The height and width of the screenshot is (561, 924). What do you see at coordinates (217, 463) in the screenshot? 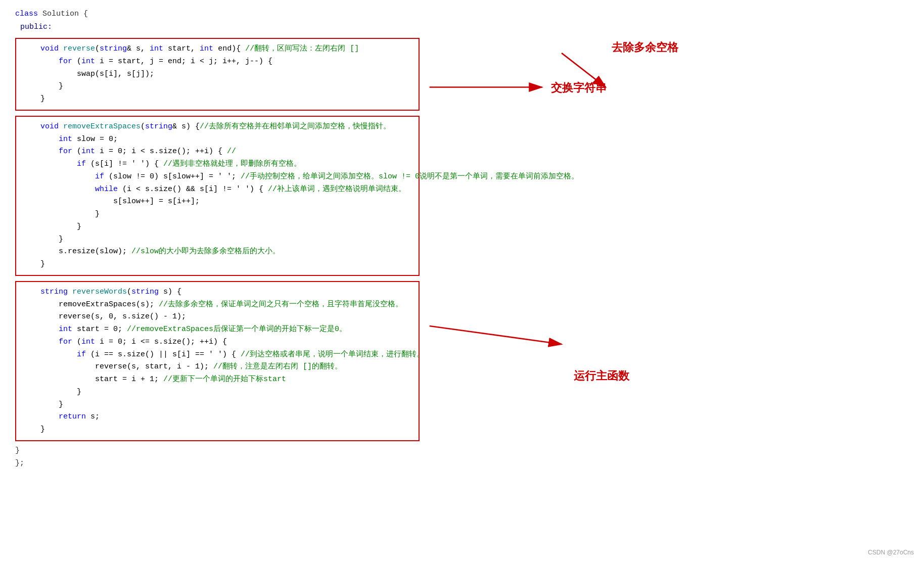
I see `closing-brace-2: };` at bounding box center [217, 463].